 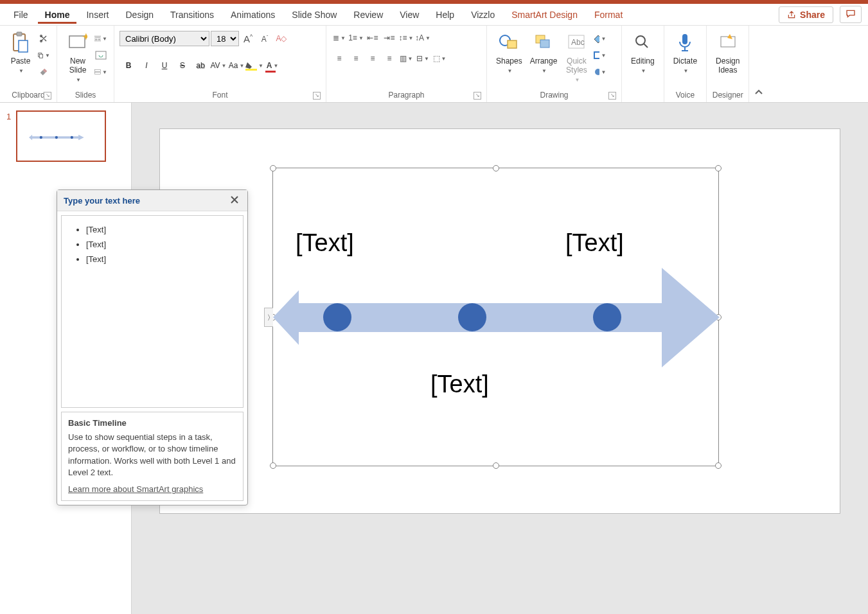 I want to click on align-left-button: ≡, so click(x=339, y=58).